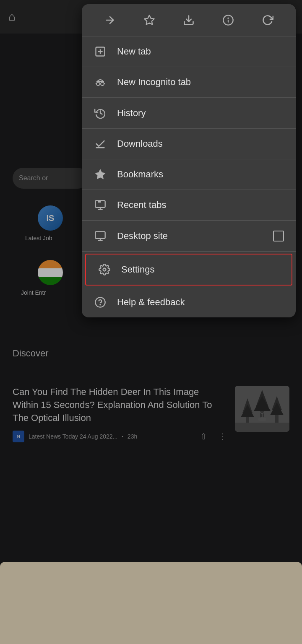 This screenshot has width=302, height=644. Describe the element at coordinates (200, 205) in the screenshot. I see `recent-tabs-label: Recent tabs` at that location.